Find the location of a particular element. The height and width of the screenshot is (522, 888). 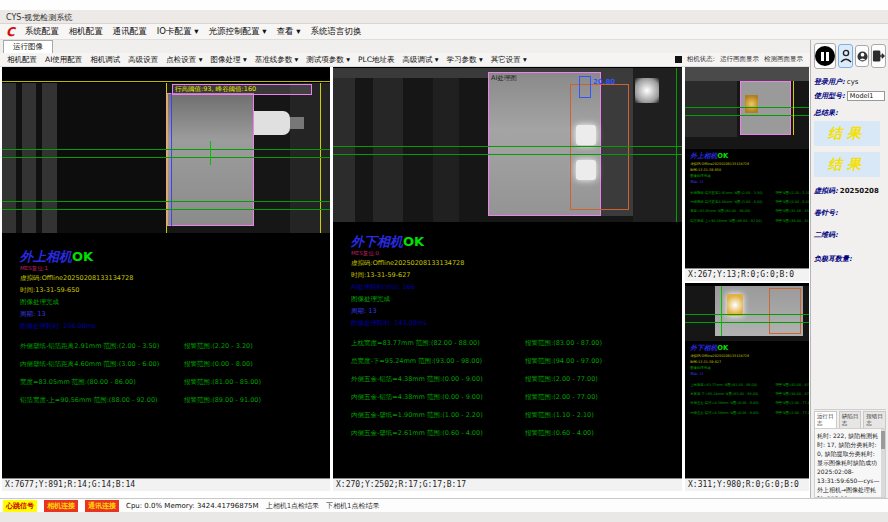

login-user-label: 登录用户: is located at coordinates (830, 82).